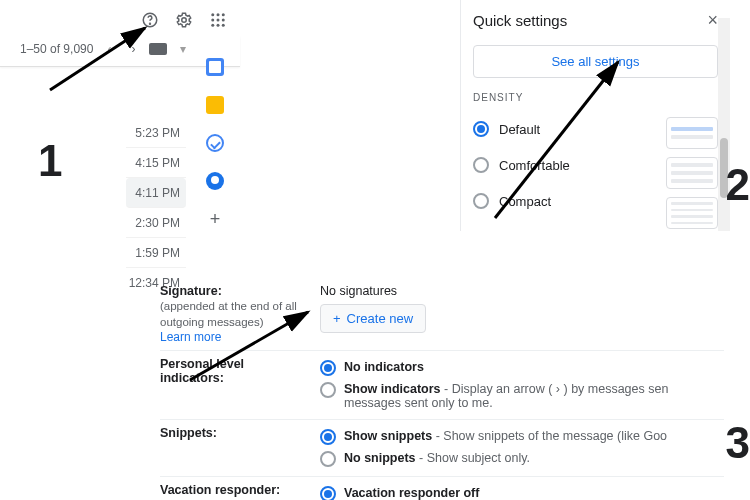  I want to click on pagination-bar: 1–50 of 9,090 ‹ › ▾, so click(120, 52).